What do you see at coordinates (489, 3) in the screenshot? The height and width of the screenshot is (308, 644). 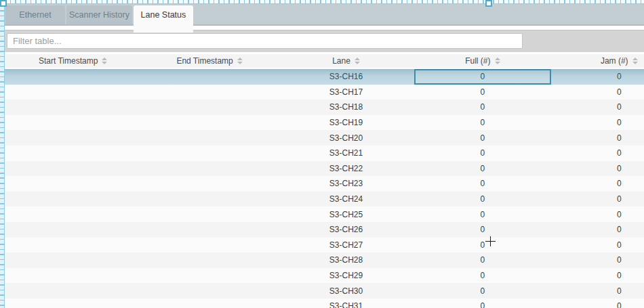 I see `selection-handle-top-center` at bounding box center [489, 3].